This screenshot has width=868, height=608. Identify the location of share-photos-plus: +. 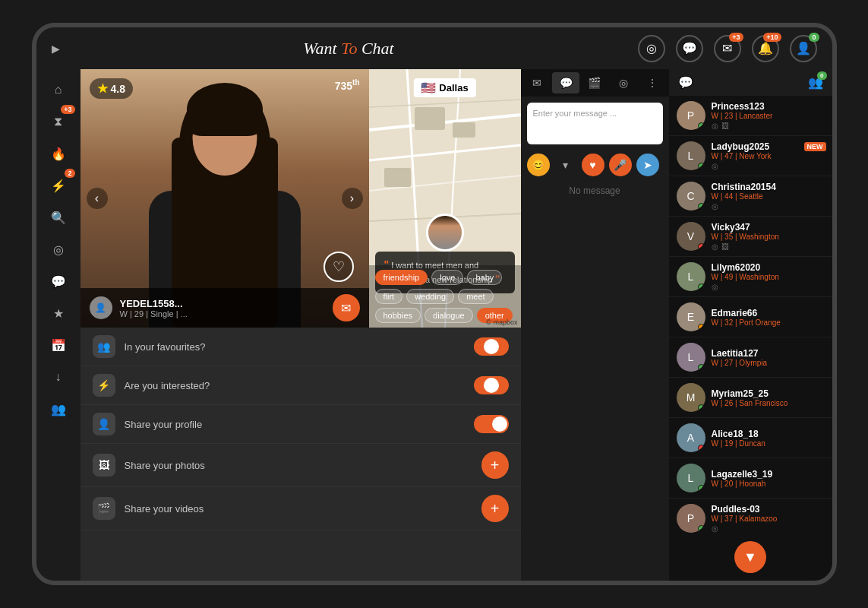
(495, 465).